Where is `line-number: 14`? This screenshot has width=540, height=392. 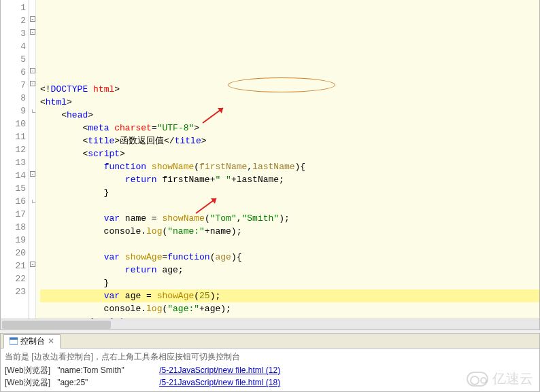
line-number: 14 is located at coordinates (16, 175).